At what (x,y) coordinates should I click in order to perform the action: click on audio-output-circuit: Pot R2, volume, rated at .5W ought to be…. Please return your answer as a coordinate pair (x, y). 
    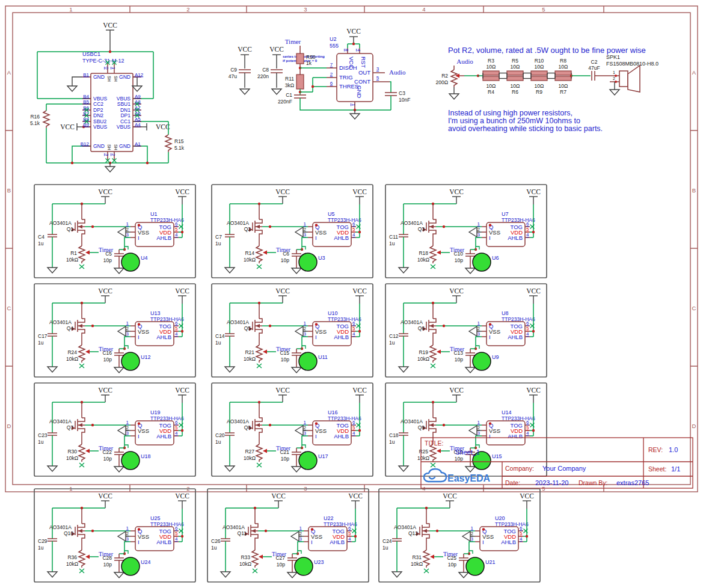
    Looking at the image, I should click on (547, 89).